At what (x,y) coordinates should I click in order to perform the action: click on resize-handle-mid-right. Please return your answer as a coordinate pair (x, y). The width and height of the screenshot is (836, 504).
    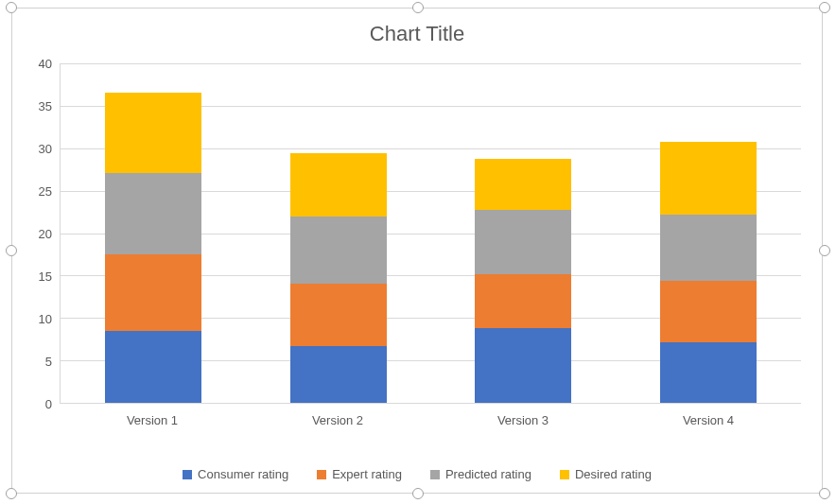
    Looking at the image, I should click on (825, 251).